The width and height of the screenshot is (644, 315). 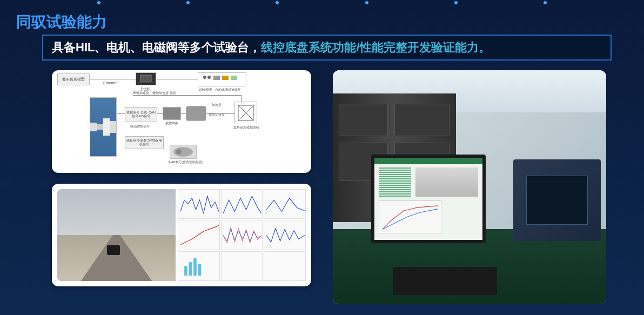 What do you see at coordinates (103, 127) in the screenshot?
I see `rack-icon` at bounding box center [103, 127].